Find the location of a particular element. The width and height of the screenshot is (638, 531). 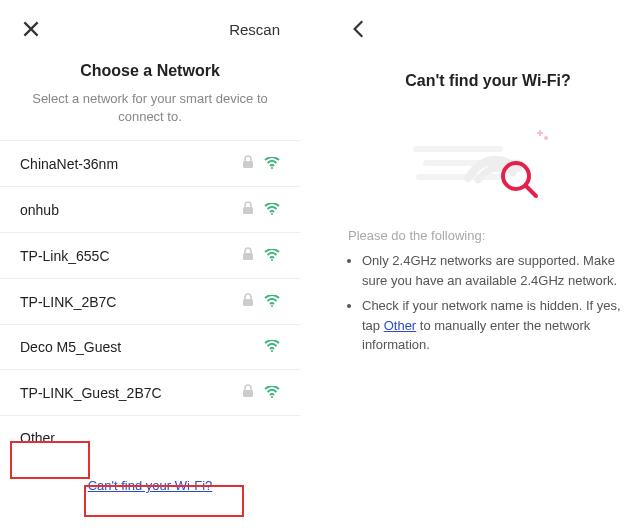

topbar: Rescan is located at coordinates (150, 25).